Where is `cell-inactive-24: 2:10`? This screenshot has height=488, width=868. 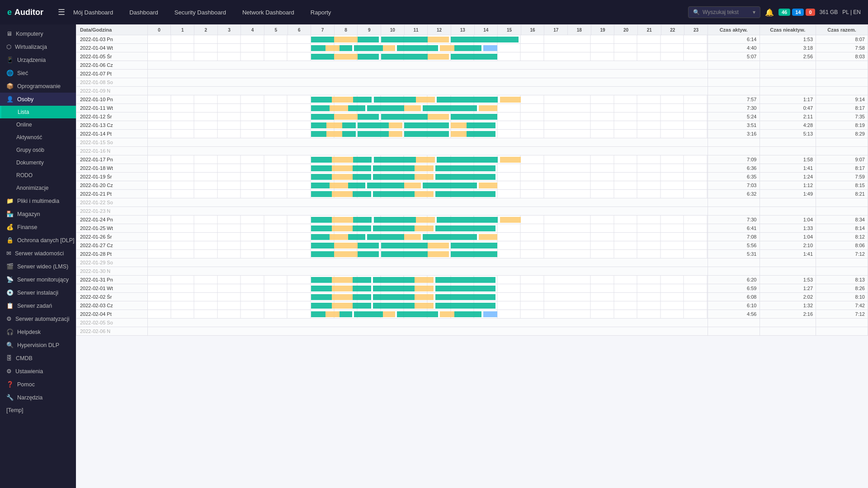
cell-inactive-24: 2:10 is located at coordinates (788, 246).